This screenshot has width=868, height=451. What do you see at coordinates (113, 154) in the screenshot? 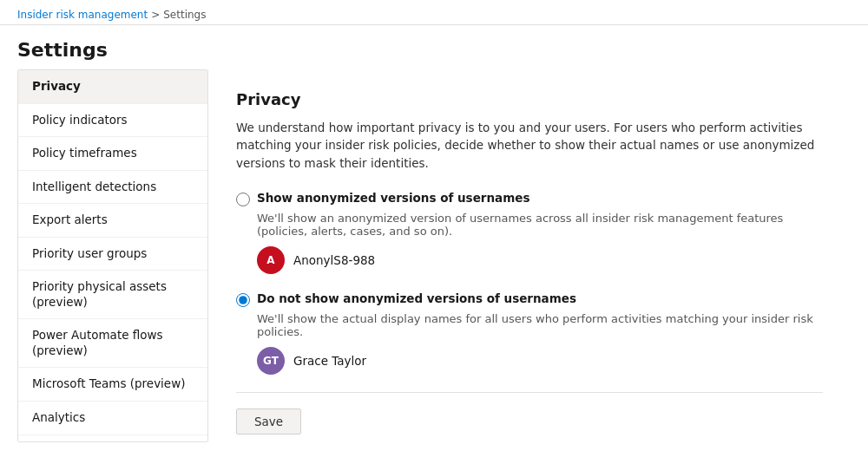
I see `sidebar-item-policy-timeframes: Policy timeframes` at bounding box center [113, 154].